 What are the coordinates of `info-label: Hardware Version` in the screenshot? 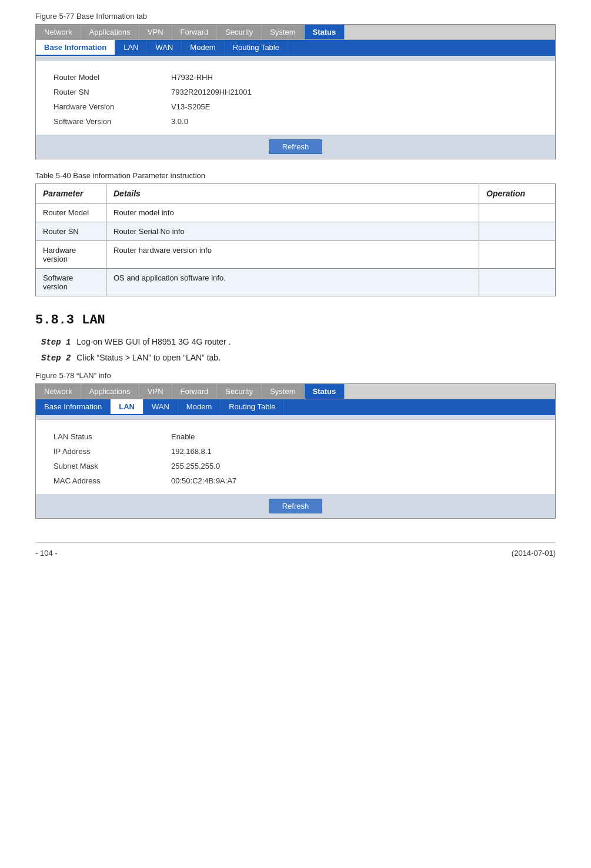 It's located at (112, 107).